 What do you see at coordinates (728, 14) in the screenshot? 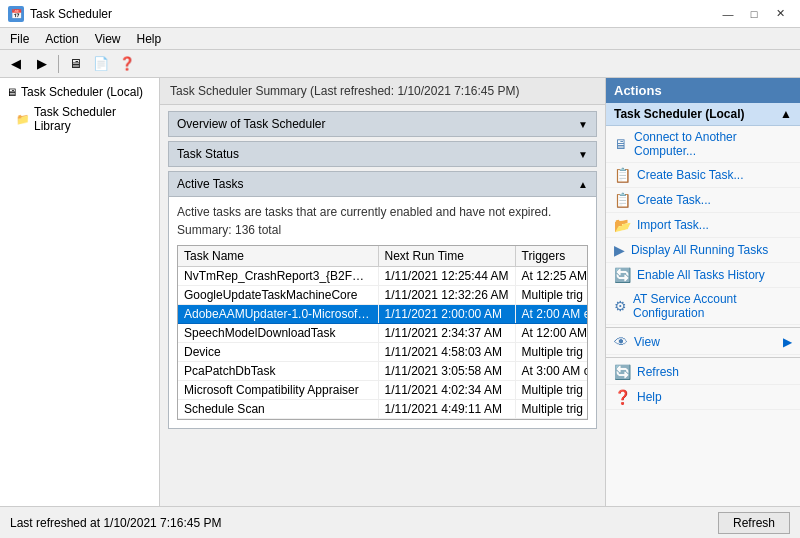
I see `minimize-button: —` at bounding box center [728, 14].